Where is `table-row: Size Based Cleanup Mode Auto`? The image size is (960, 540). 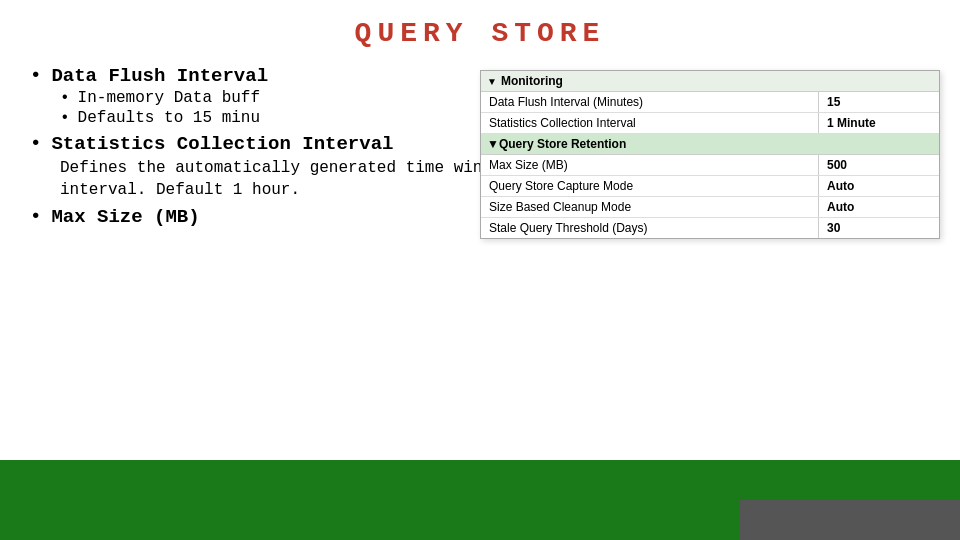 table-row: Size Based Cleanup Mode Auto is located at coordinates (710, 208).